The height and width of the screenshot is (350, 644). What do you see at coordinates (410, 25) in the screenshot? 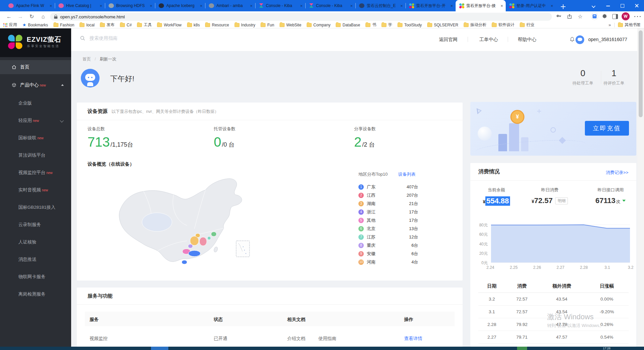
I see `bookmark-folder: ToolStudy` at bounding box center [410, 25].